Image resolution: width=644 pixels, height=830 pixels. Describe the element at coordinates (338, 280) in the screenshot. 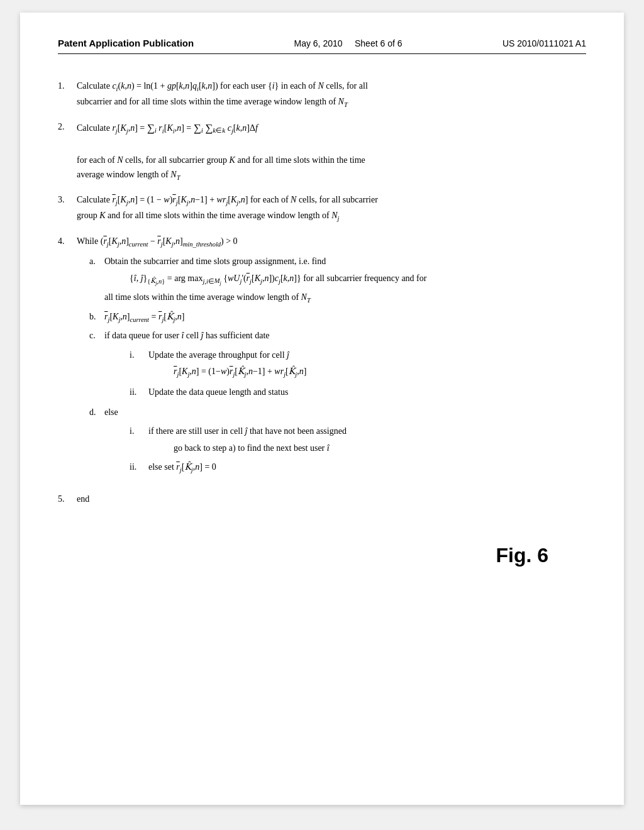

I see `sub-item-a: a. Obtain the subcarrier and time slots …` at that location.